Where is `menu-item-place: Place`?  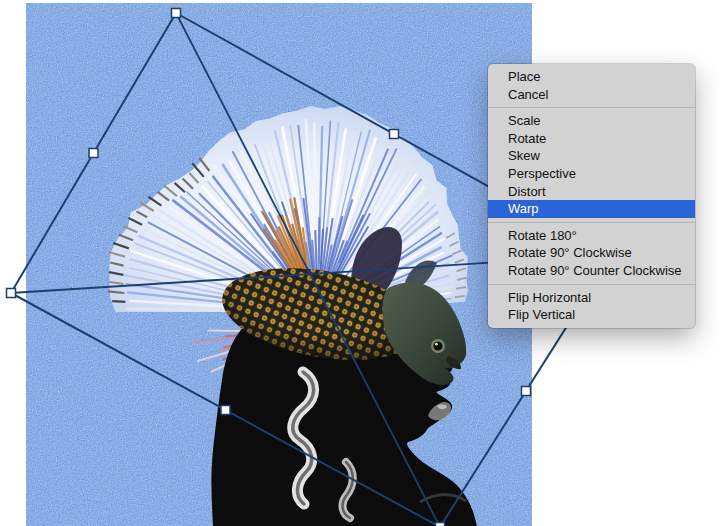 menu-item-place: Place is located at coordinates (592, 77).